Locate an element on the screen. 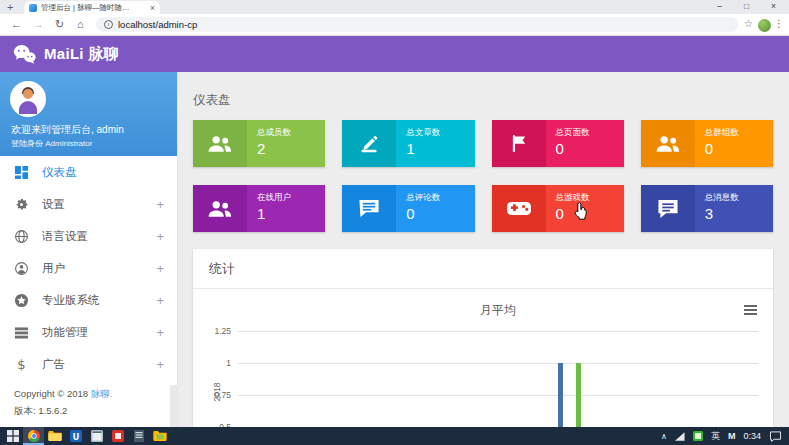  taskbar-window-app-icon is located at coordinates (96, 436).